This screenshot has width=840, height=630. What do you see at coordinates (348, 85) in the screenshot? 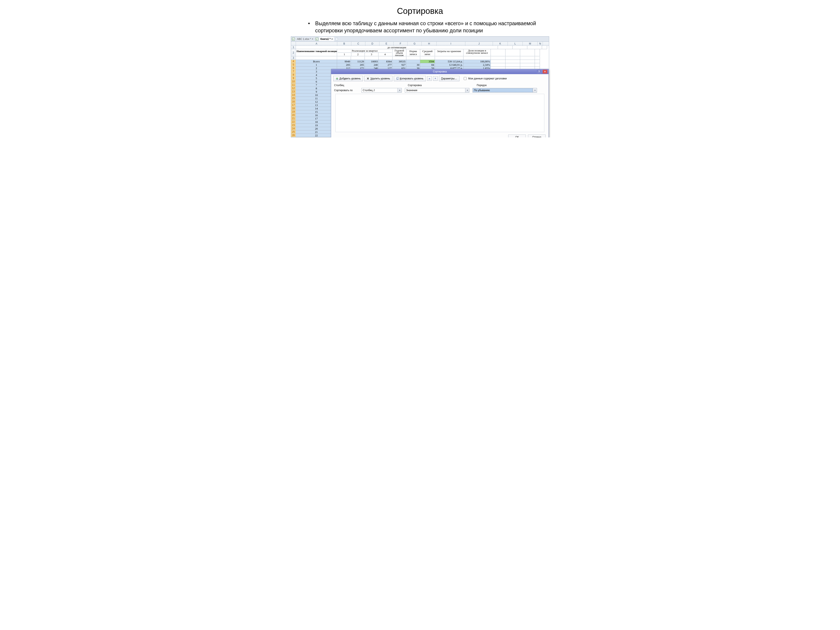
I see `sort-col-header: Столбец` at bounding box center [348, 85].